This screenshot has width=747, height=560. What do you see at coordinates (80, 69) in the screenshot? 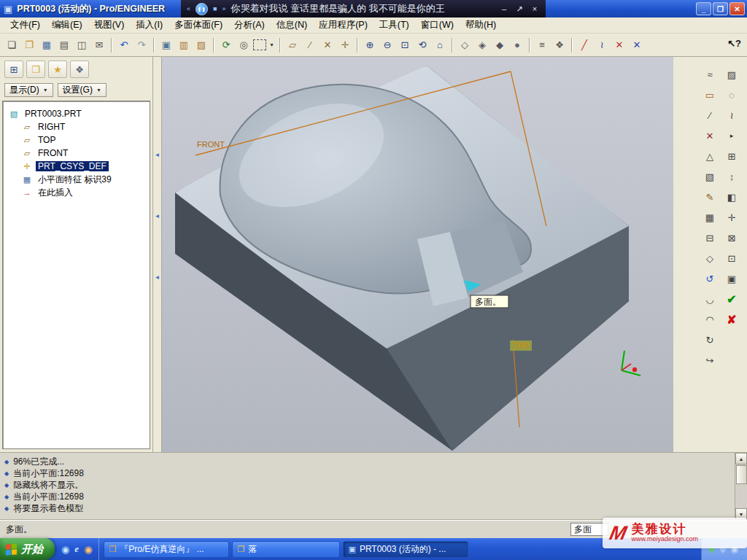
I see `history-icon: ❖` at bounding box center [80, 69].